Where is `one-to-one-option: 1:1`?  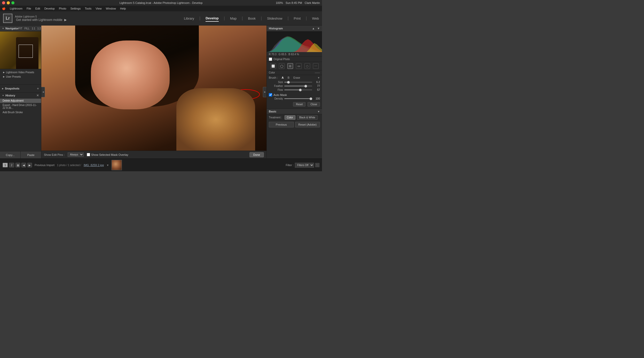 one-to-one-option: 1:1 is located at coordinates (34, 28).